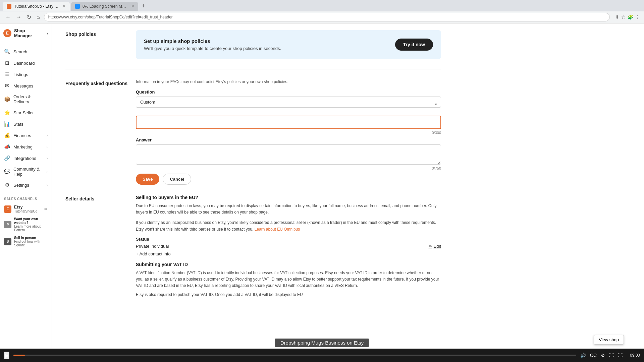 Image resolution: width=644 pixels, height=362 pixels. What do you see at coordinates (617, 17) in the screenshot?
I see `downloads-icon: ⬇` at bounding box center [617, 17].